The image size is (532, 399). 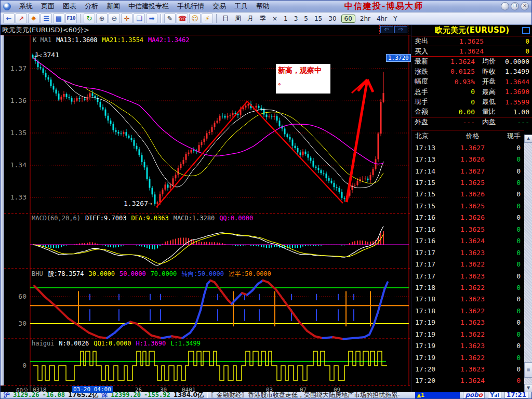 What do you see at coordinates (59, 19) in the screenshot?
I see `info-list-view-icon: ▤` at bounding box center [59, 19].